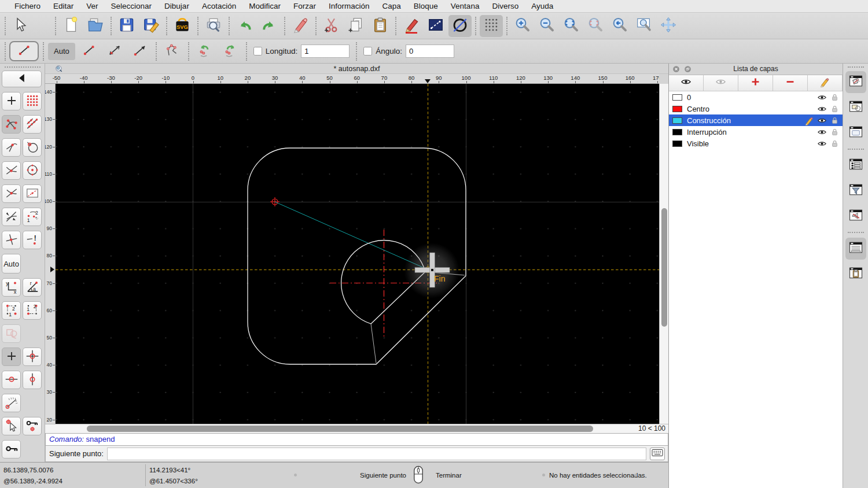 Image resolution: width=868 pixels, height=488 pixels. Describe the element at coordinates (304, 6) in the screenshot. I see `menu-forzar: Forzar` at that location.